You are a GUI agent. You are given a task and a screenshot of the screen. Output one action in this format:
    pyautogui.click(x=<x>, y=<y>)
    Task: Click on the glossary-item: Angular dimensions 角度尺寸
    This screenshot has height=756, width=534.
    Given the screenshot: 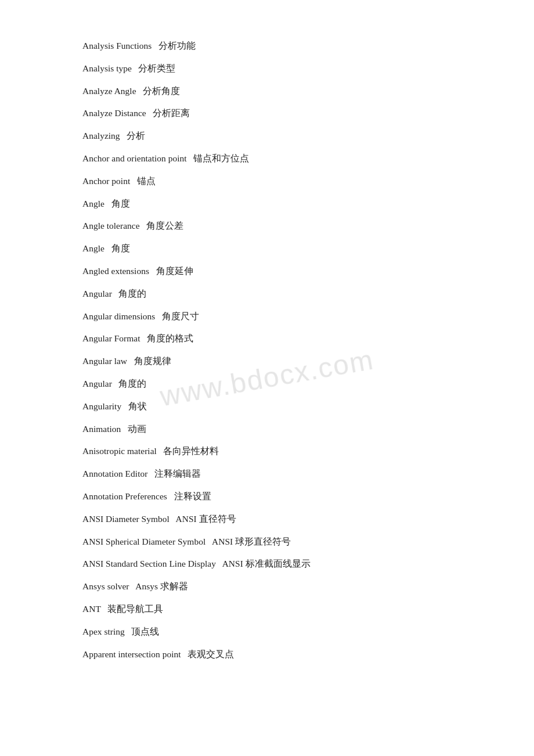 What is the action you would take?
    pyautogui.click(x=267, y=317)
    